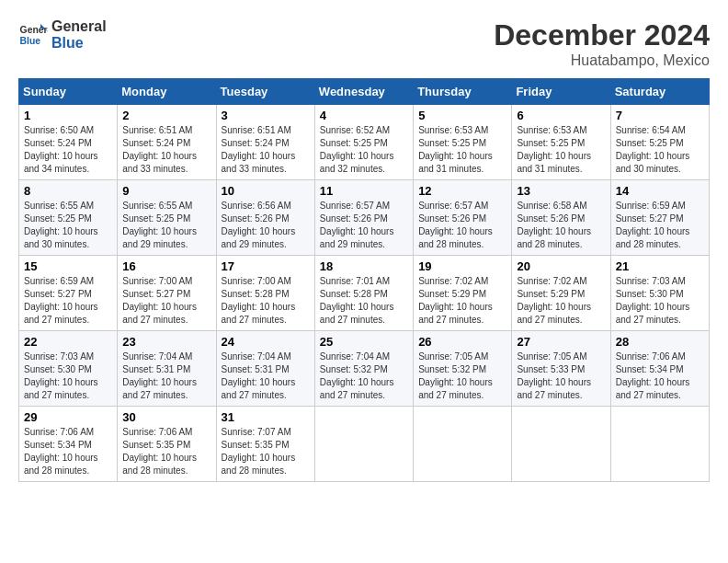  I want to click on calendar-header-friday: Friday, so click(561, 92).